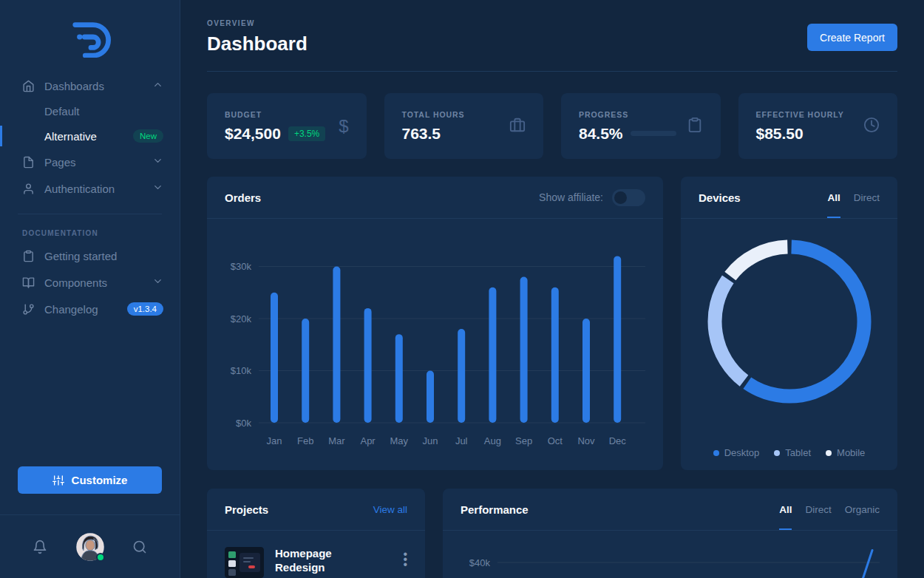 Image resolution: width=924 pixels, height=578 pixels. What do you see at coordinates (552, 126) in the screenshot?
I see `stats-row: BUDGET $24,500 +3.5% $ TOTAL HOURS 763.5` at bounding box center [552, 126].